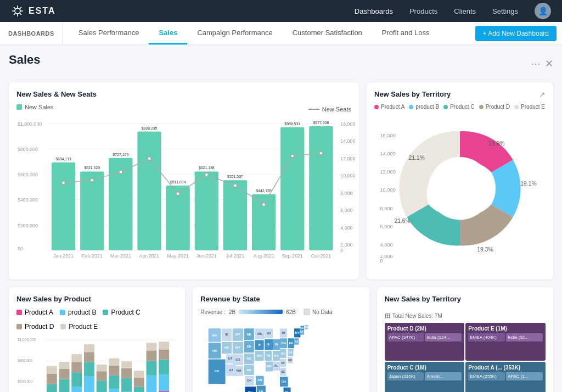 This screenshot has width=562, height=392. Describe the element at coordinates (516, 33) in the screenshot. I see `add-dashboard-button: + Add New Dashboard` at that location.